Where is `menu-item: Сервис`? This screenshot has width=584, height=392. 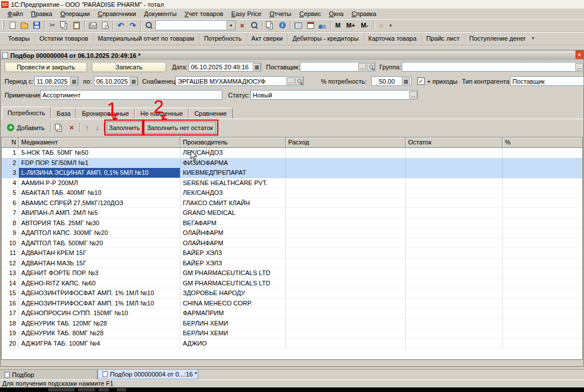 menu-item: Сервис is located at coordinates (310, 14).